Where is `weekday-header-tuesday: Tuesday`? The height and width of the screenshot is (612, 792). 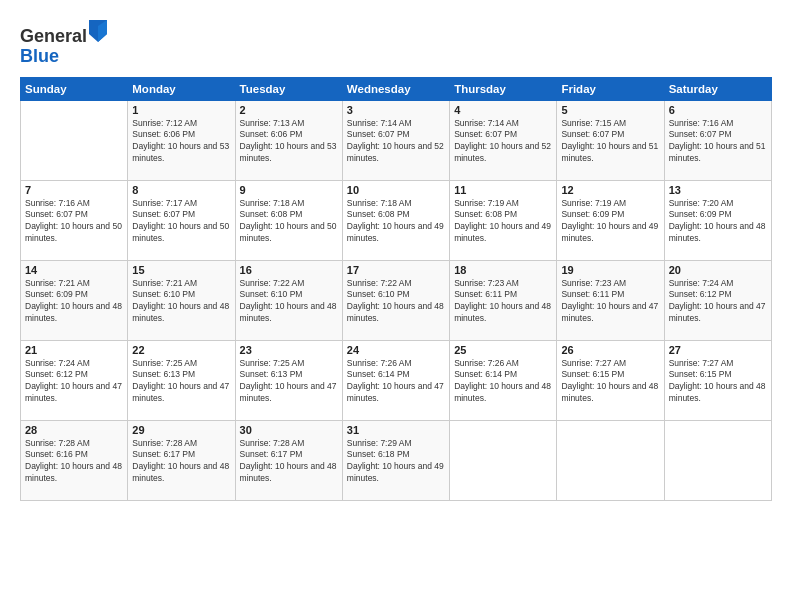 weekday-header-tuesday: Tuesday is located at coordinates (288, 88).